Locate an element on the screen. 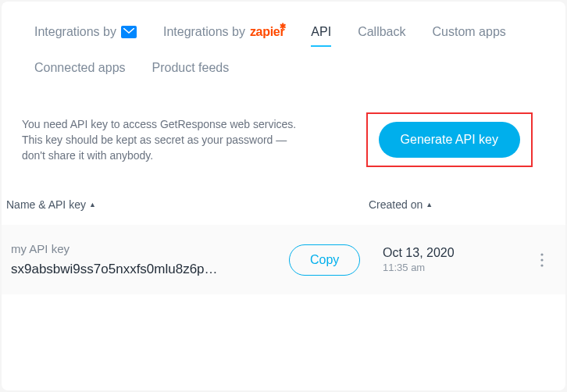  more-vertical-icon is located at coordinates (542, 260).